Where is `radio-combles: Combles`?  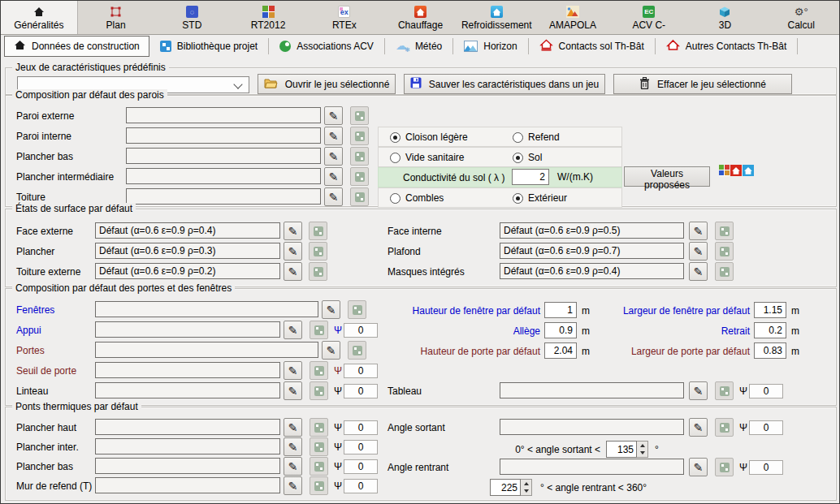 radio-combles: Combles is located at coordinates (417, 198).